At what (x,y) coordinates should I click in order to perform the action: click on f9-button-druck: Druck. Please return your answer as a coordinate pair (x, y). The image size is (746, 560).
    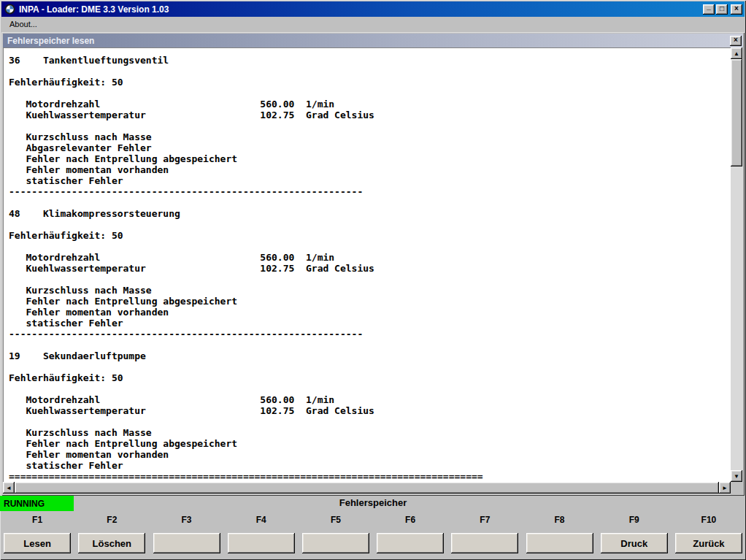
    Looking at the image, I should click on (634, 543).